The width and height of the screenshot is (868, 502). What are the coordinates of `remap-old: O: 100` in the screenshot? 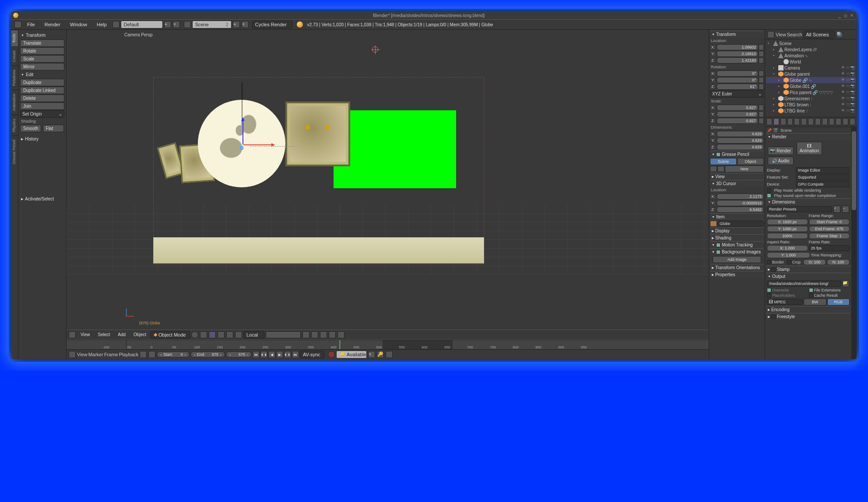 It's located at (815, 262).